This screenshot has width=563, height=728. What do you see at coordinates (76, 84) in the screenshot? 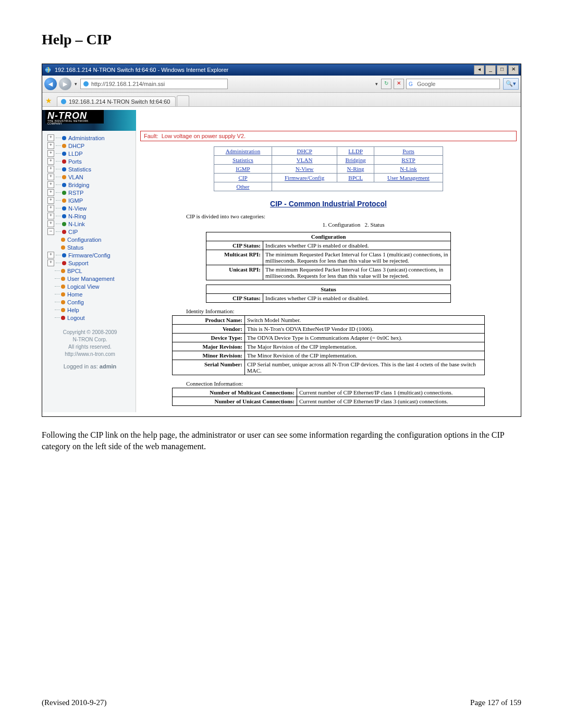
I see `nav-history-dropdown: ▾` at bounding box center [76, 84].